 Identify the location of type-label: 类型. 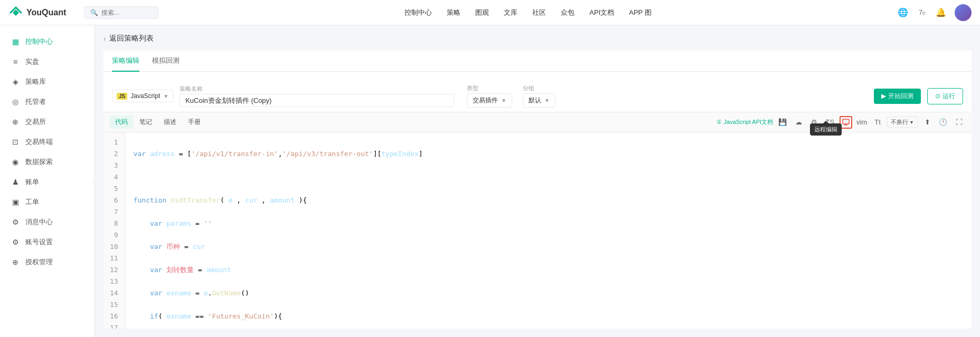
(489, 89).